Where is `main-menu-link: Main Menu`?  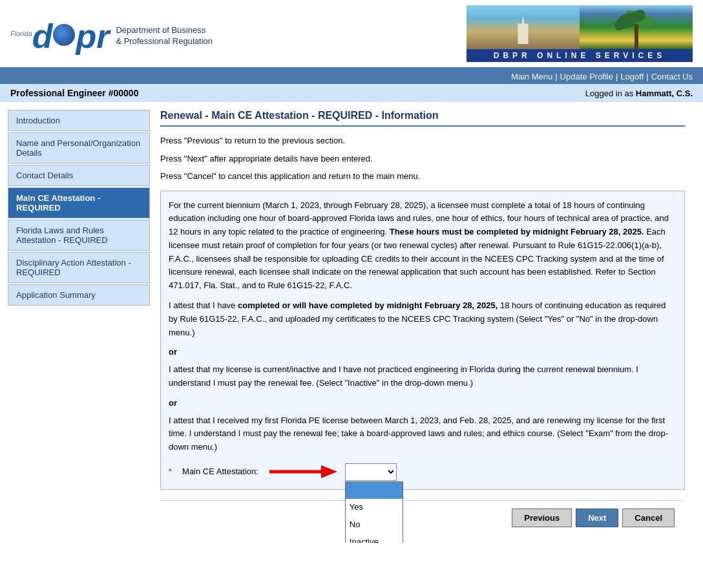 main-menu-link: Main Menu is located at coordinates (532, 76).